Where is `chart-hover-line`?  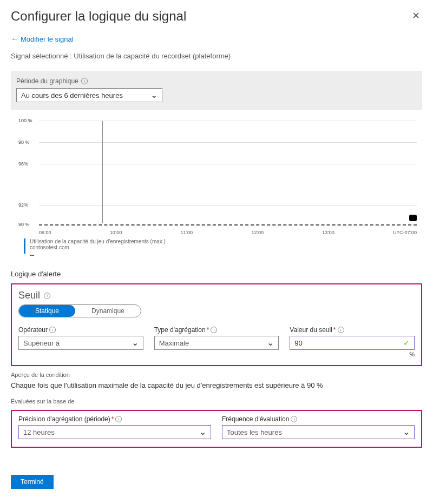 chart-hover-line is located at coordinates (103, 172).